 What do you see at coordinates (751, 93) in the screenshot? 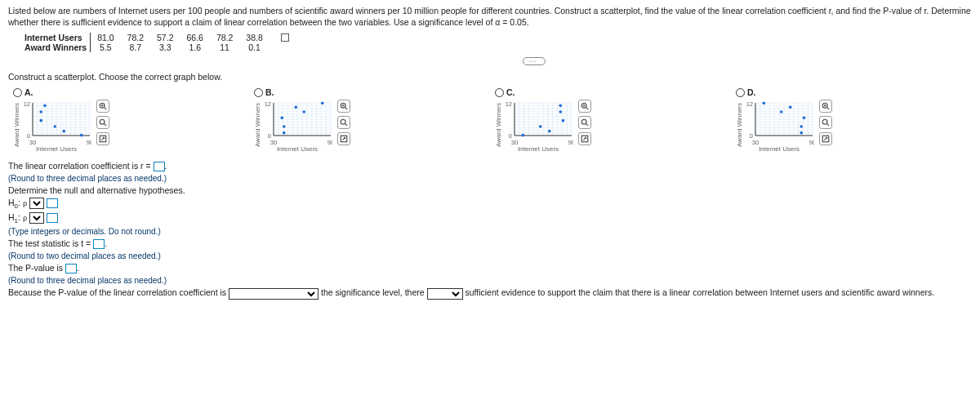
I see `option-d-label: D.` at bounding box center [751, 93].